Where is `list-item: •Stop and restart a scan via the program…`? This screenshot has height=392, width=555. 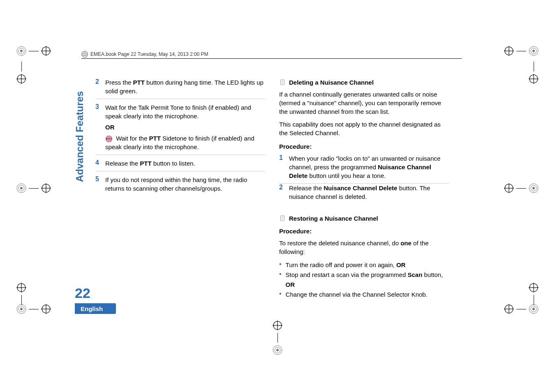 list-item: •Stop and restart a scan via the program… is located at coordinates (364, 280).